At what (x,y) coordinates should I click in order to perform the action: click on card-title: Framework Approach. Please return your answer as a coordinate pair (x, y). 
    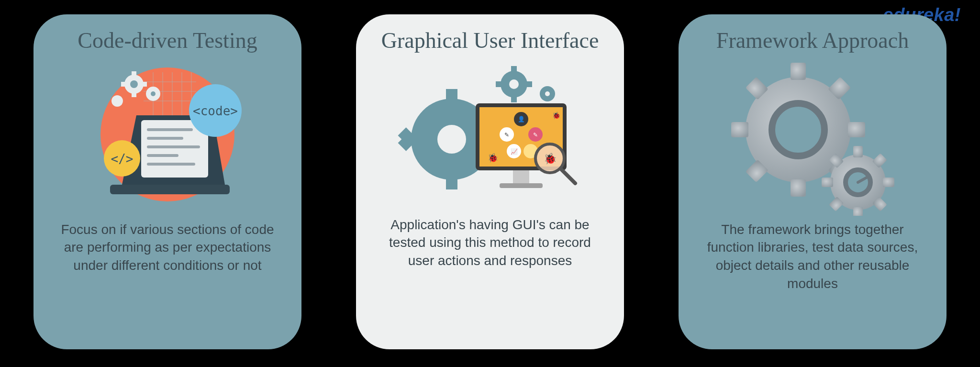
    Looking at the image, I should click on (813, 41).